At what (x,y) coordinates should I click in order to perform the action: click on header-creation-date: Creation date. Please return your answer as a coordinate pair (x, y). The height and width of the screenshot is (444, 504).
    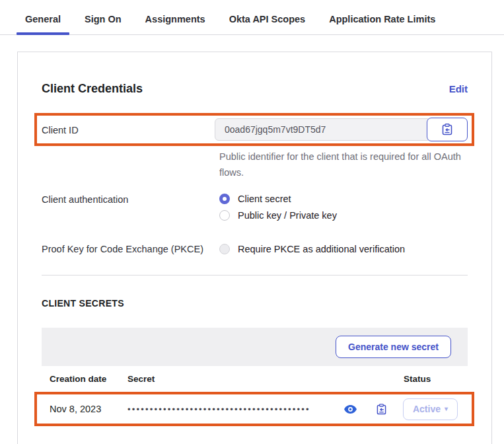
    Looking at the image, I should click on (89, 379).